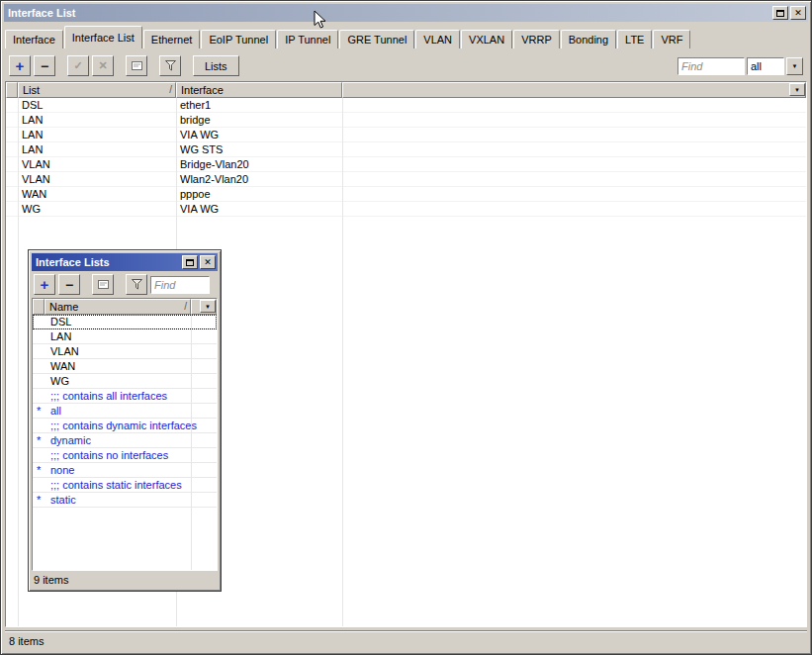 This screenshot has height=655, width=812. What do you see at coordinates (103, 65) in the screenshot?
I see `disable-button: ✕` at bounding box center [103, 65].